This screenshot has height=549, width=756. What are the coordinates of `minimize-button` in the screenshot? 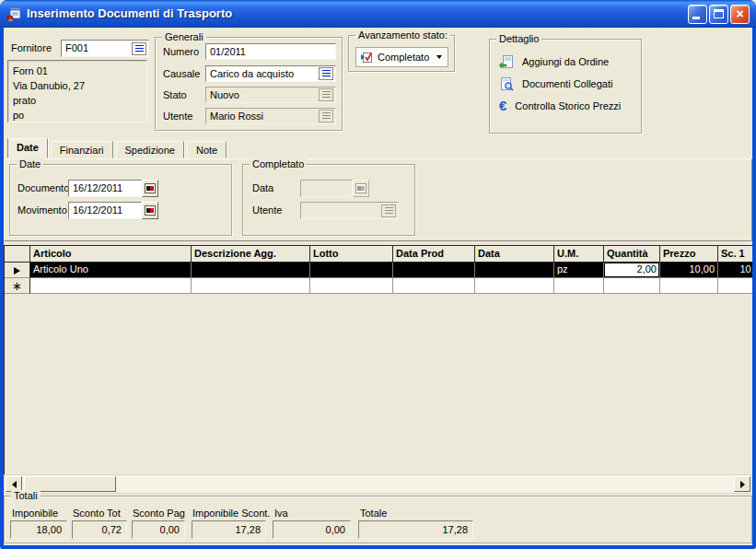 It's located at (698, 15).